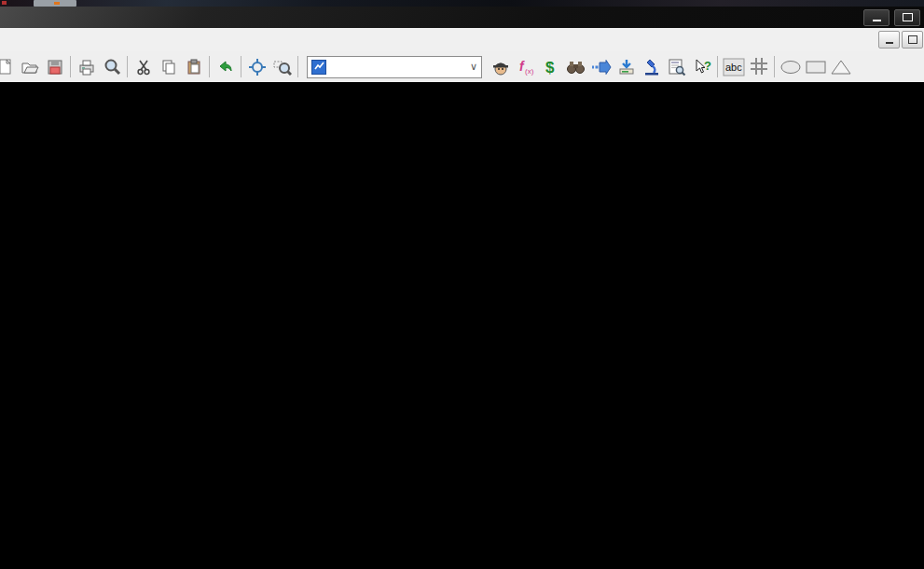 The image size is (924, 569). What do you see at coordinates (677, 67) in the screenshot?
I see `report-page-icon` at bounding box center [677, 67].